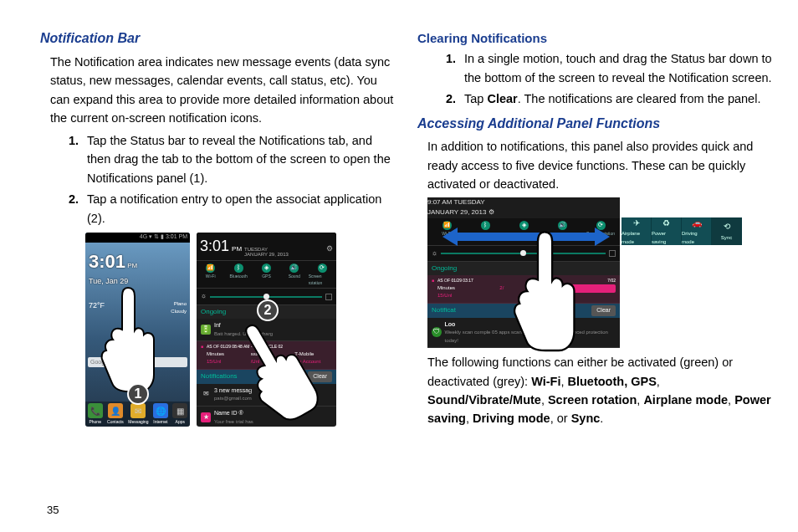  I want to click on clear-step-1: 1. In a single motion, touch and drag th…, so click(611, 69).